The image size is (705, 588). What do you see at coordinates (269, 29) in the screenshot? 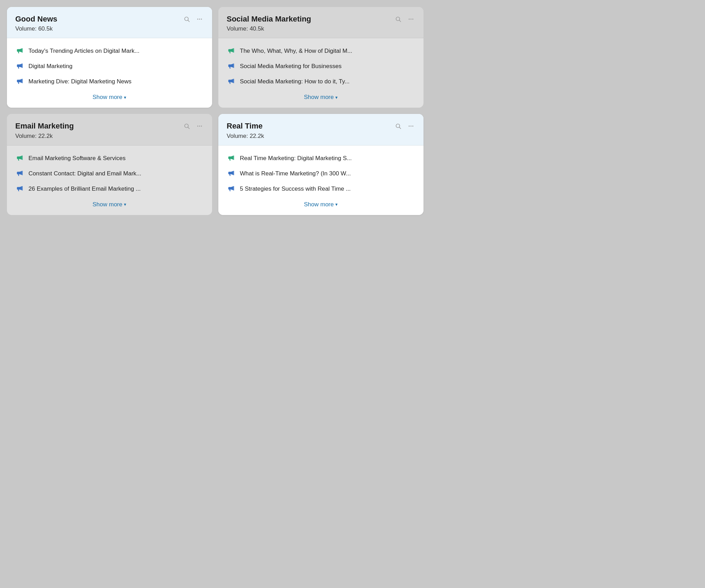
I see `card-volume-social-media-marketing: Volume: 40.5k` at bounding box center [269, 29].